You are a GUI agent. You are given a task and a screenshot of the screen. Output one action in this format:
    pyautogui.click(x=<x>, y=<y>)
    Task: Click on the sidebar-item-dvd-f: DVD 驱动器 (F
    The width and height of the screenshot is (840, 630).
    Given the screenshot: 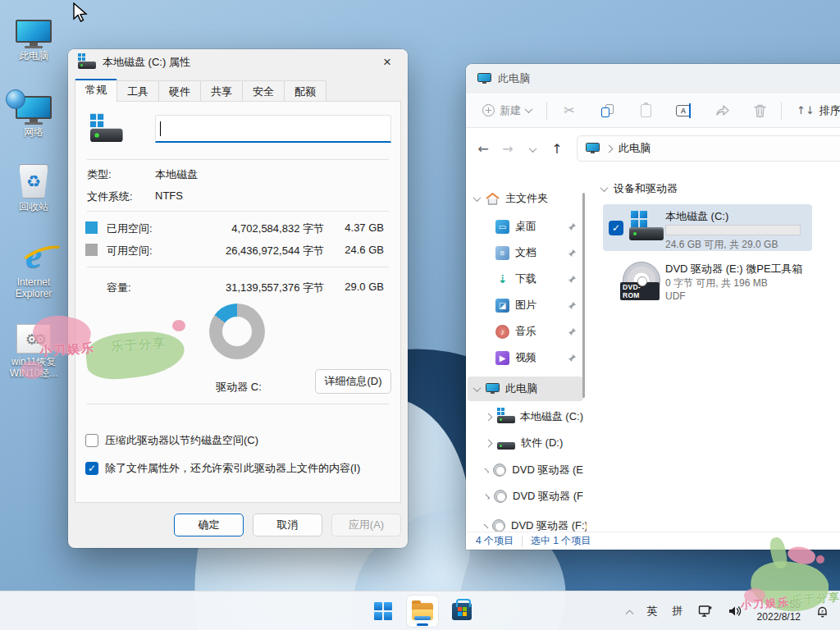 What is the action you would take?
    pyautogui.click(x=525, y=496)
    